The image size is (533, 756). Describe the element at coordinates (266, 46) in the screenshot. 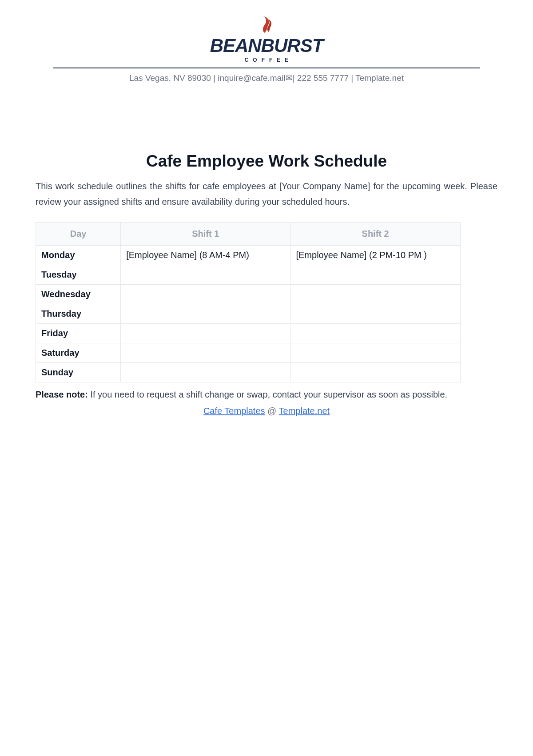

I see `logo-wordmark: BEANBURST` at that location.